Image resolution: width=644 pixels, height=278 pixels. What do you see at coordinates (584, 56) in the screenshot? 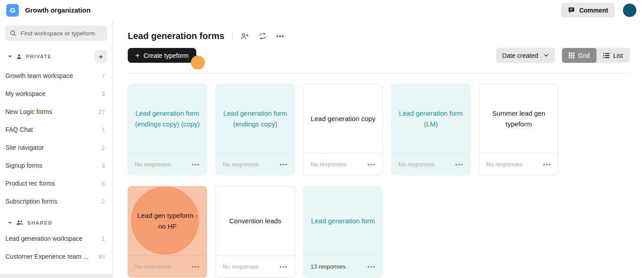
I see `grid-view-label: Grid` at bounding box center [584, 56].